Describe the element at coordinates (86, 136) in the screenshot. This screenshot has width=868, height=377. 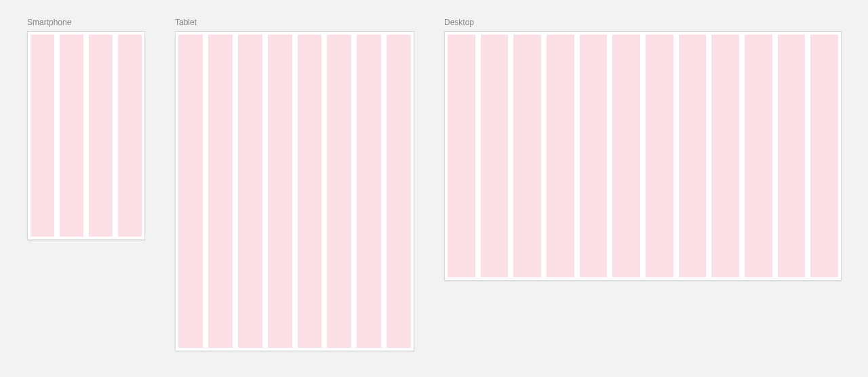
I see `grid-frame-smartphone` at that location.